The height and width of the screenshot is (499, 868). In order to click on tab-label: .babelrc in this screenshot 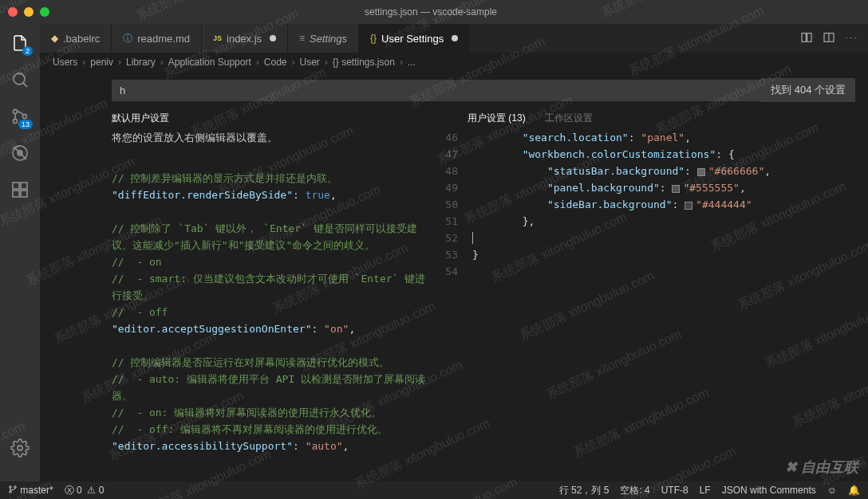, I will do `click(81, 38)`.